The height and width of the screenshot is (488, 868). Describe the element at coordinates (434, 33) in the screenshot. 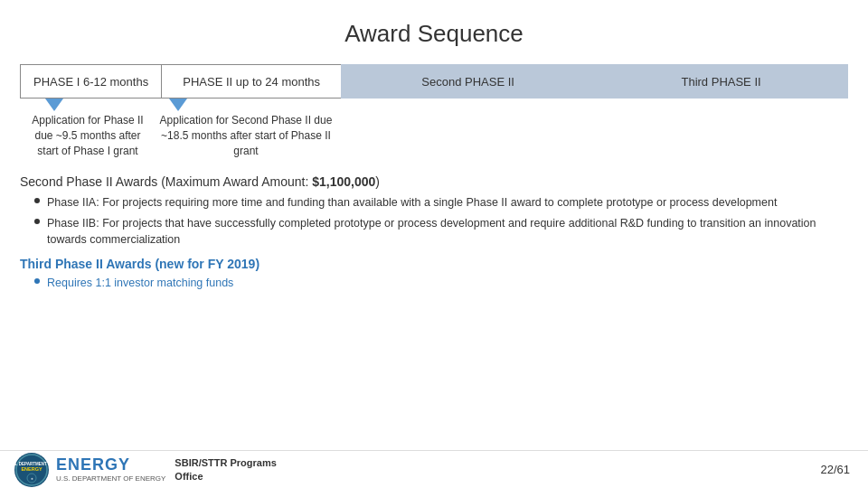

I see `page-title: Award Sequence` at that location.